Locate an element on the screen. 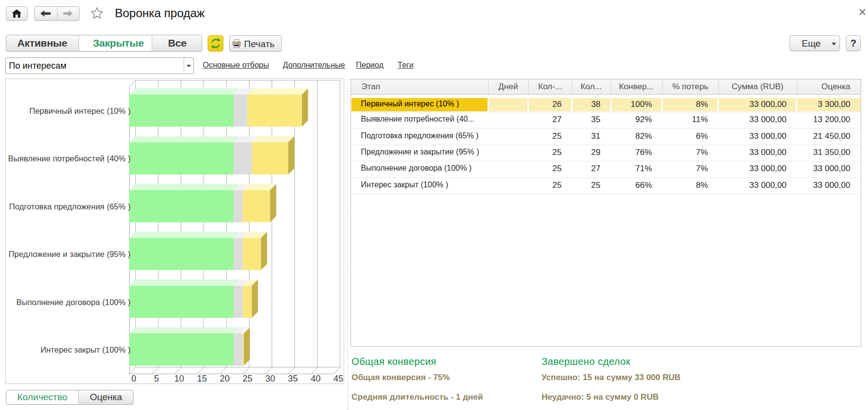 The width and height of the screenshot is (868, 410). svg-text: Первичный интерес (10% ) is located at coordinates (80, 111).